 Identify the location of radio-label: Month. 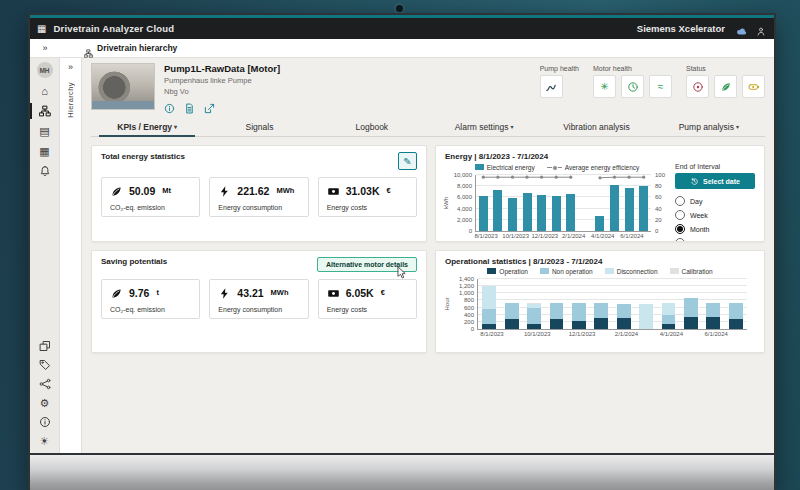
(700, 230).